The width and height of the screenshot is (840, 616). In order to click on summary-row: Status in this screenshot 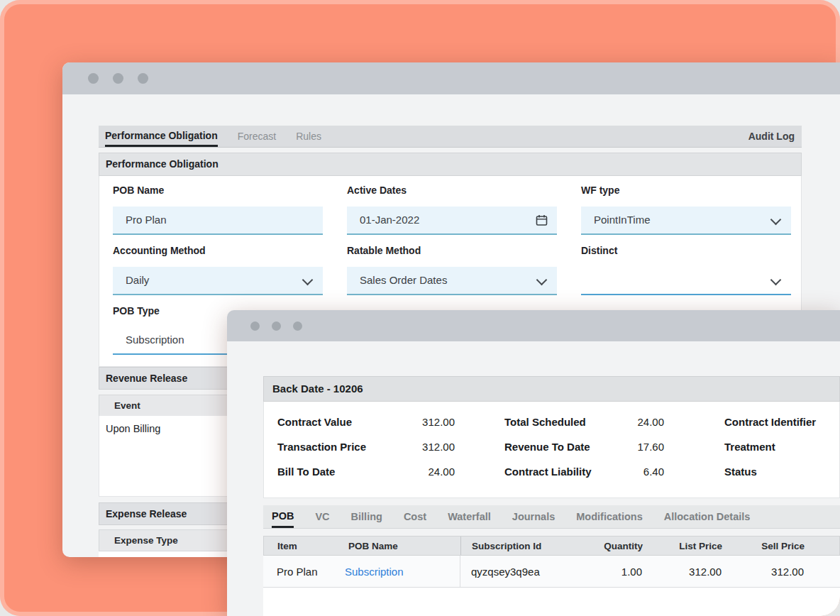, I will do `click(782, 471)`.